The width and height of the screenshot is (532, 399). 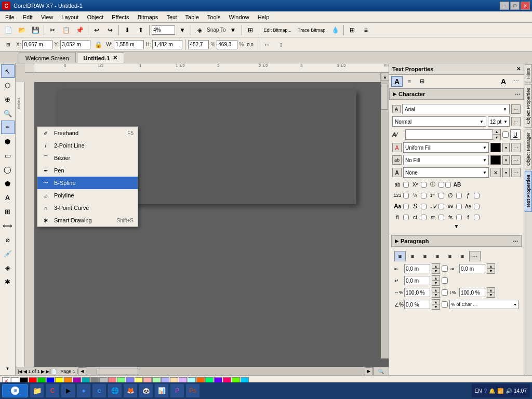 I want to click on taskbar-icon-10: Ps, so click(x=193, y=391).